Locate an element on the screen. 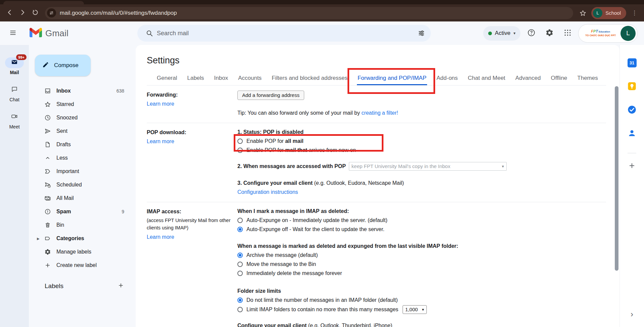  forward-icon is located at coordinates (22, 13).